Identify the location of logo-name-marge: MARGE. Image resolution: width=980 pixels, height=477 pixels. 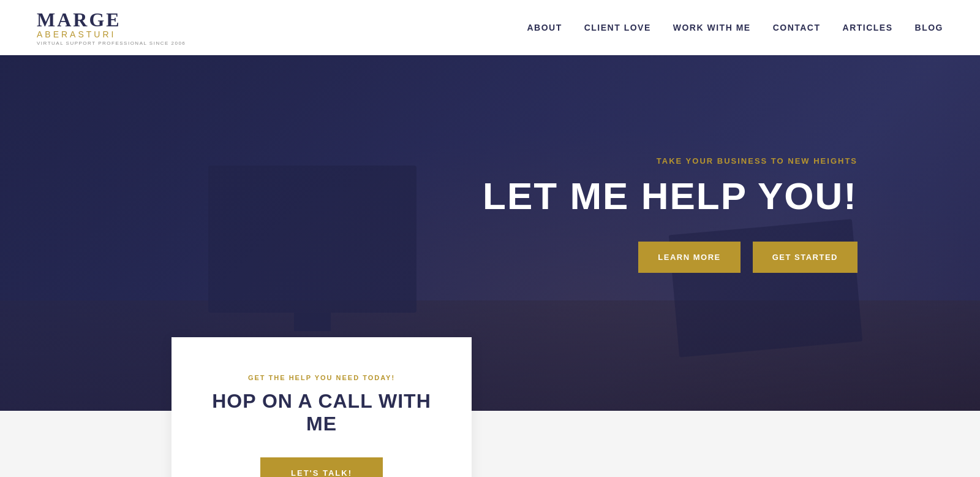
(79, 20).